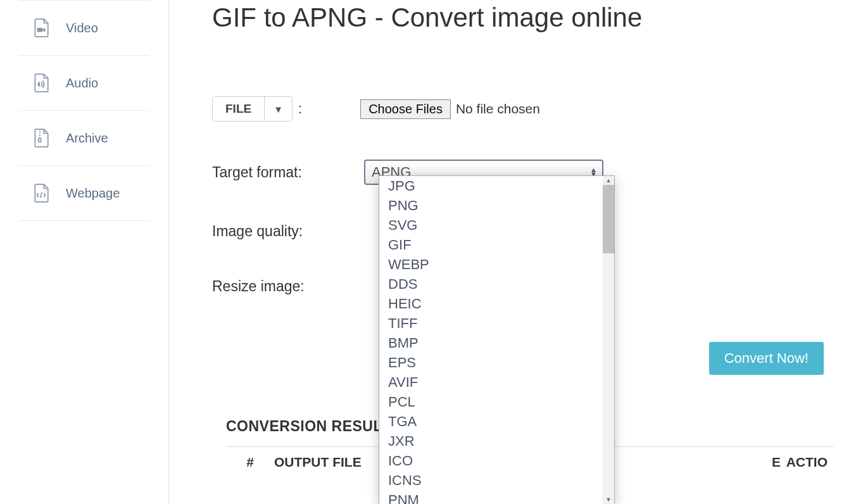 Image resolution: width=844 pixels, height=504 pixels. What do you see at coordinates (496, 244) in the screenshot?
I see `dropdown-option-gif: GIF` at bounding box center [496, 244].